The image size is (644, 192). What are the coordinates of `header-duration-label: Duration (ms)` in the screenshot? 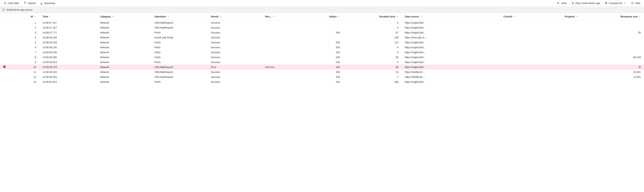 It's located at (387, 16).